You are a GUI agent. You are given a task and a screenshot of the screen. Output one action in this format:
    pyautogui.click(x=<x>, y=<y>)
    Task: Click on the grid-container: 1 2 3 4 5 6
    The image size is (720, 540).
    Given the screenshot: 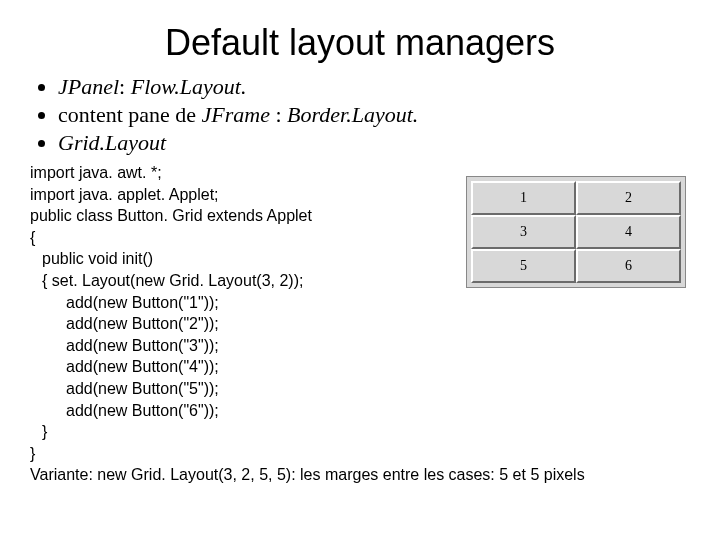 What is the action you would take?
    pyautogui.click(x=576, y=232)
    